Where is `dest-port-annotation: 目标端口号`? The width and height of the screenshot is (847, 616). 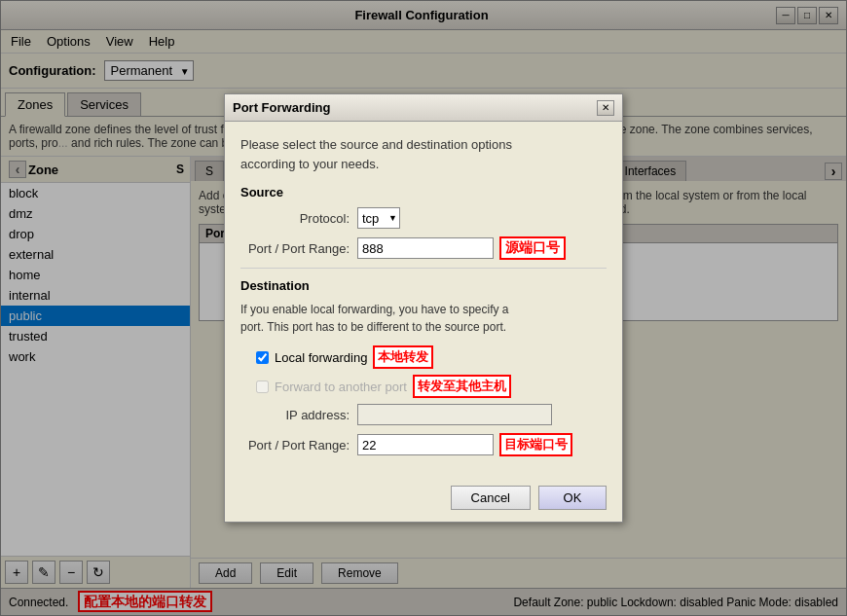 dest-port-annotation: 目标端口号 is located at coordinates (535, 445).